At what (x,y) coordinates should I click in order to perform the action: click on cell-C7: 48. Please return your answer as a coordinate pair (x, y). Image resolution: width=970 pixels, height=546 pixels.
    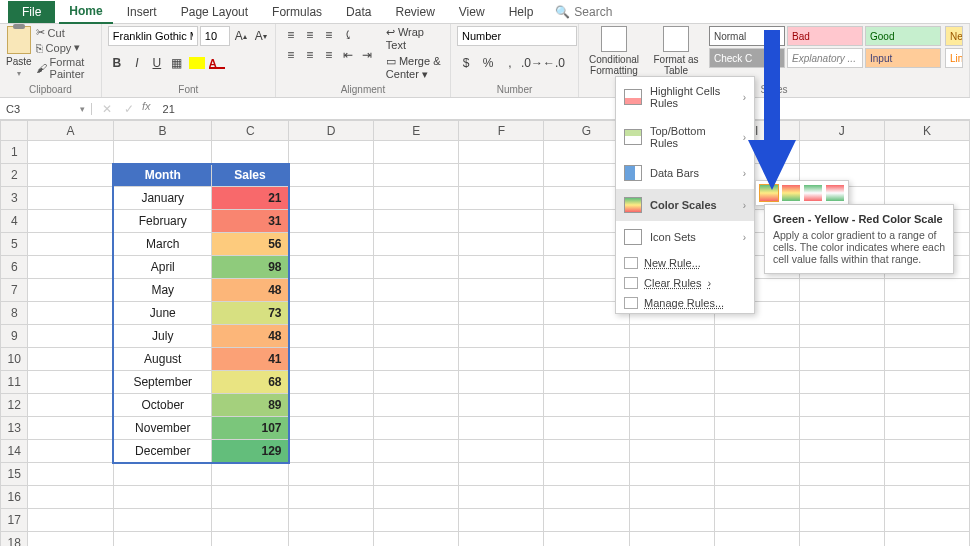
    Looking at the image, I should click on (250, 290).